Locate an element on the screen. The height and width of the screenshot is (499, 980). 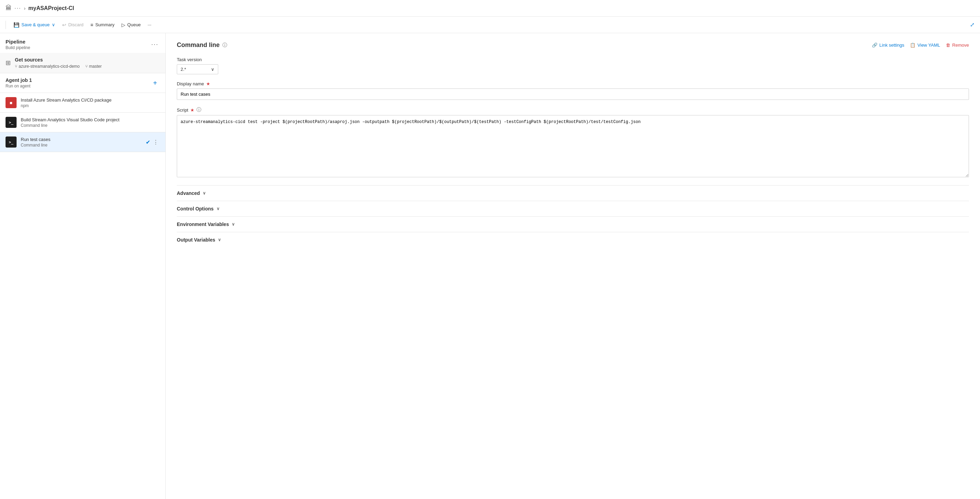
remove-button: 🗑 Remove is located at coordinates (957, 45).